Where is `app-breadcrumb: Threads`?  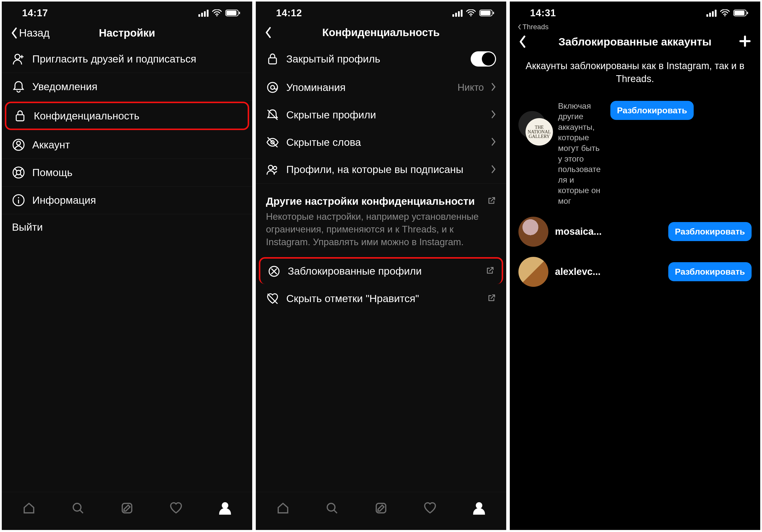
app-breadcrumb: Threads is located at coordinates (635, 28).